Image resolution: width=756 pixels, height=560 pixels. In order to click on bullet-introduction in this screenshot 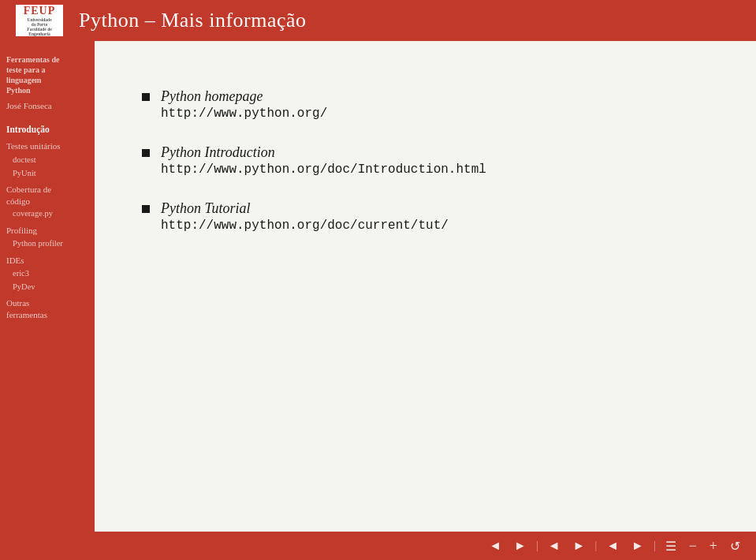, I will do `click(146, 153)`.